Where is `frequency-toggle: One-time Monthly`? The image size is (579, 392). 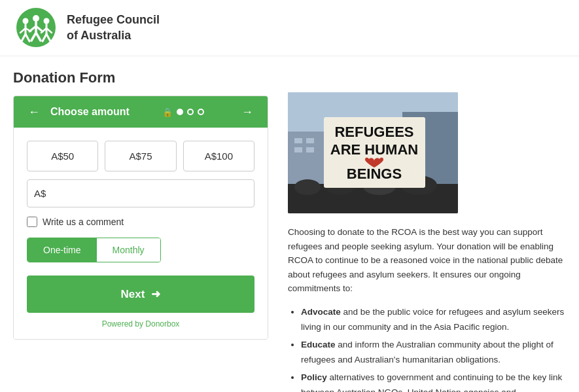 frequency-toggle: One-time Monthly is located at coordinates (94, 250).